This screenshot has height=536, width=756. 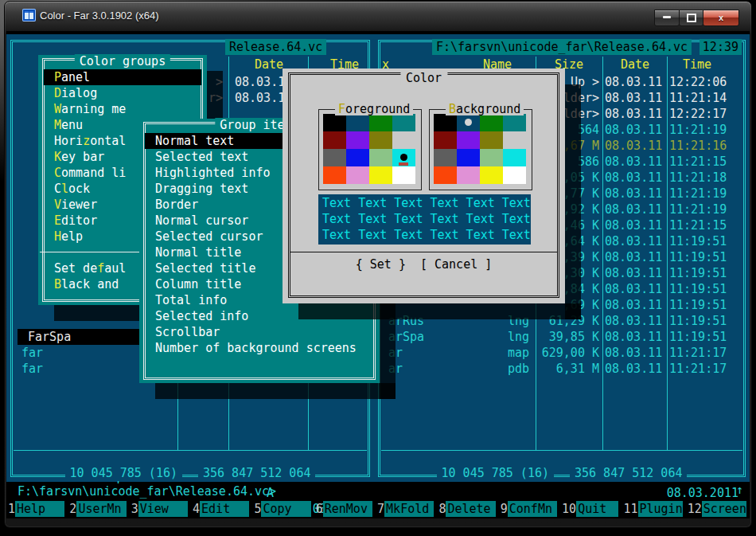 I want to click on cell-text: far, so click(x=32, y=353).